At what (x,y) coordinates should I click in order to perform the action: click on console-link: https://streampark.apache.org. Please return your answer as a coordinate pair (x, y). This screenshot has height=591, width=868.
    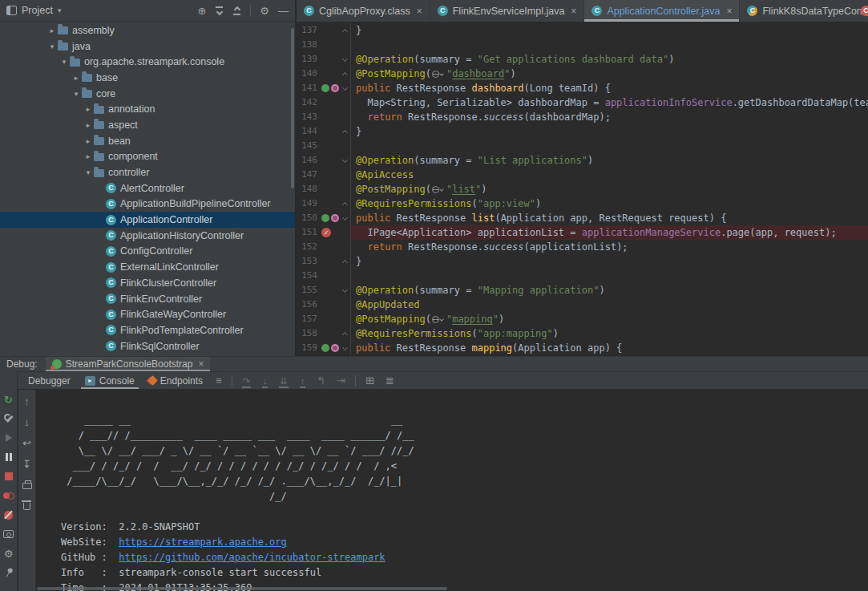
    Looking at the image, I should click on (203, 542).